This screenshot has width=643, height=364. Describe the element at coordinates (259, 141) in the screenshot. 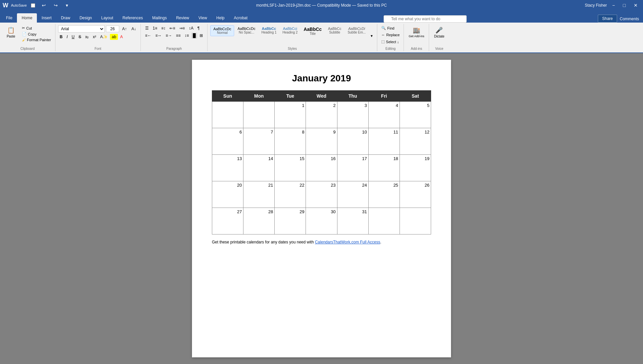

I see `calendar-cell: 7` at that location.